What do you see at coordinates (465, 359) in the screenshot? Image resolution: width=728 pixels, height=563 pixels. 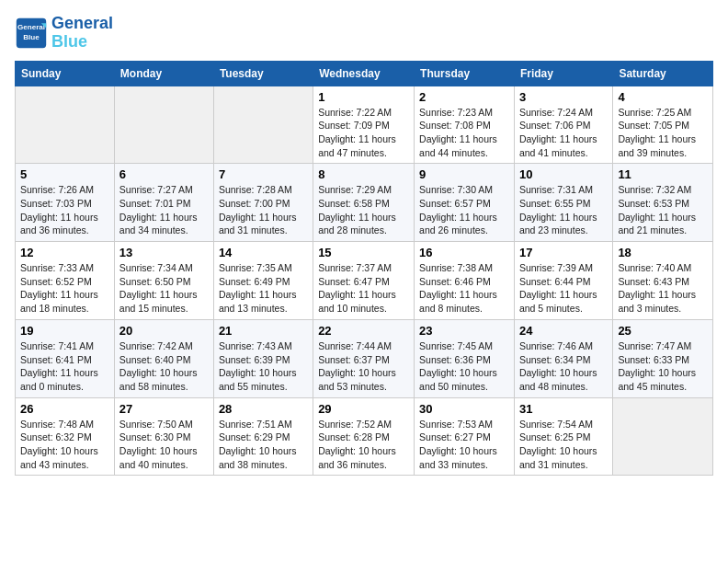 I see `calendar-cell: 23Sunrise: 7:45 AMSunset: 6:36 PMDayligh…` at bounding box center [465, 359].